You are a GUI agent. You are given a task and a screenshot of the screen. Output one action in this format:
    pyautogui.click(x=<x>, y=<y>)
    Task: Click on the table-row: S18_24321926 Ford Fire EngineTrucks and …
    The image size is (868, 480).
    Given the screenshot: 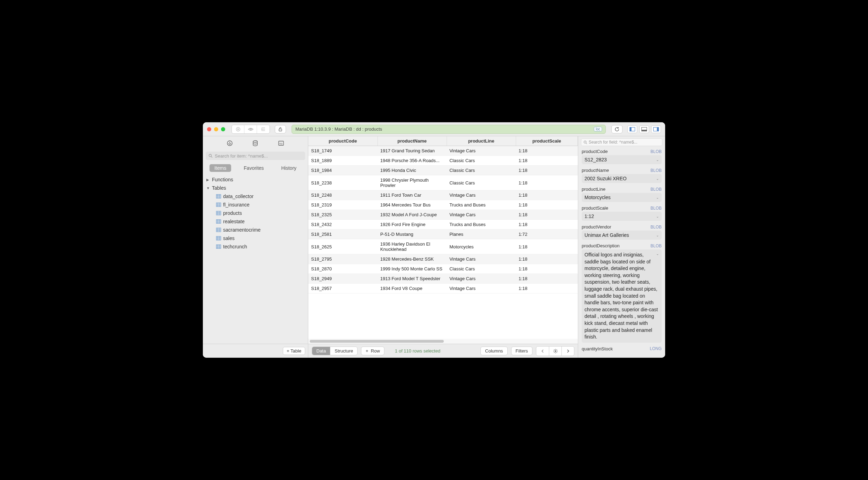 What is the action you would take?
    pyautogui.click(x=443, y=225)
    